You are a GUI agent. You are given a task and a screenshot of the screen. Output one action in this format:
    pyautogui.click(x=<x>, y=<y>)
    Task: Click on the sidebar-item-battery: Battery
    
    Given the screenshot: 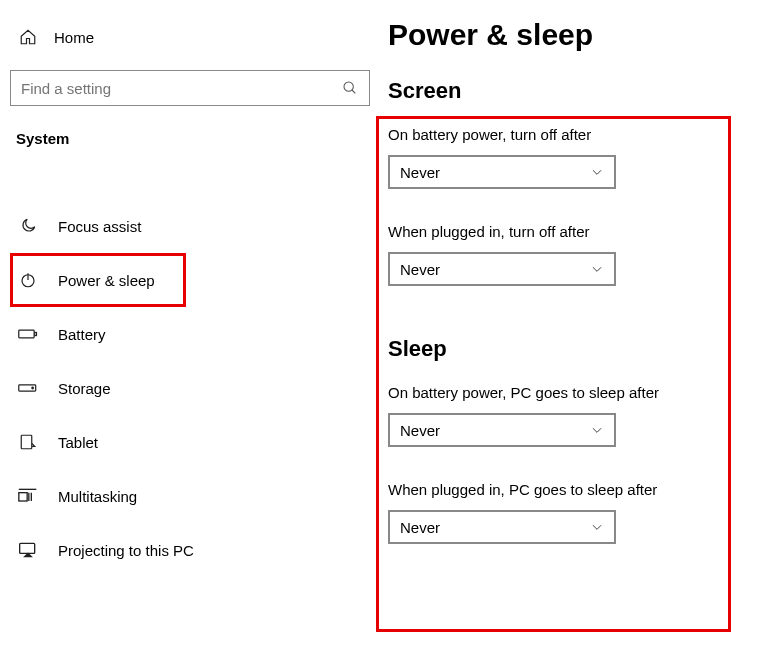 What is the action you would take?
    pyautogui.click(x=190, y=334)
    